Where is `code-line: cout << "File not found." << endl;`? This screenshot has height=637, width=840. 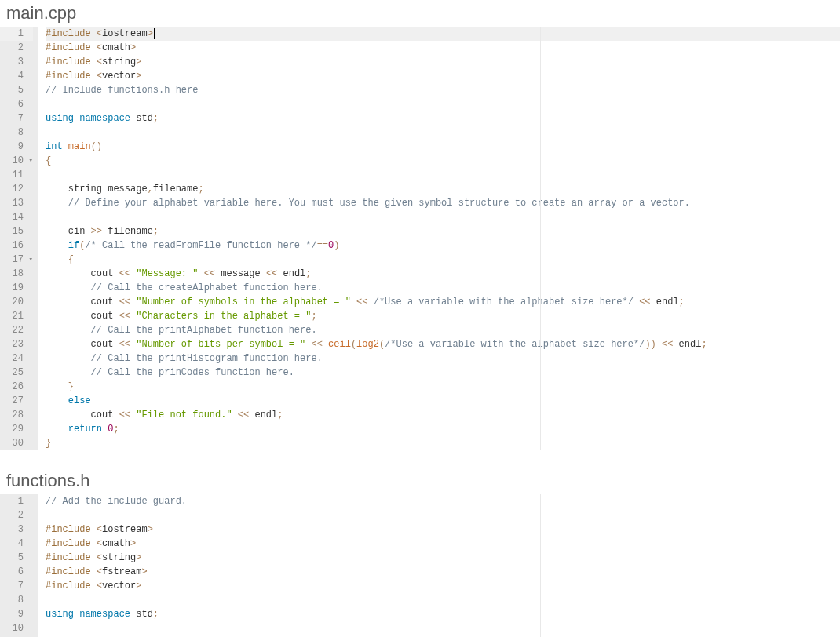
code-line: cout << "File not found." << endl; is located at coordinates (443, 415).